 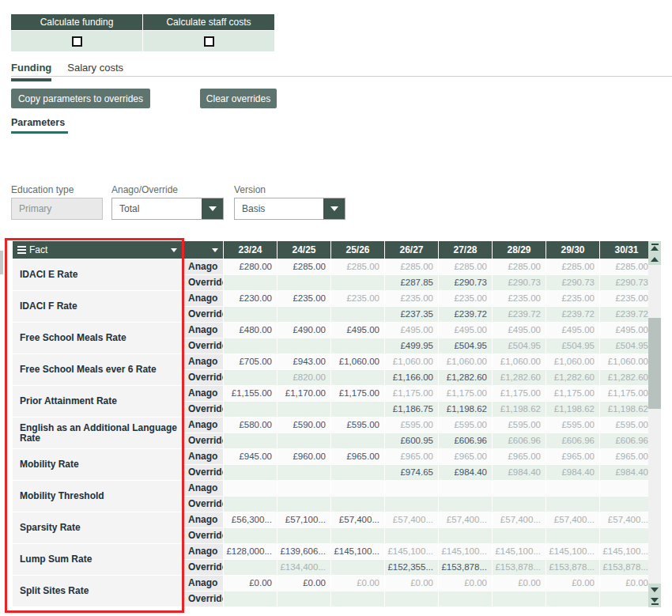 I want to click on anago-value-cell: £945.00, so click(x=250, y=457).